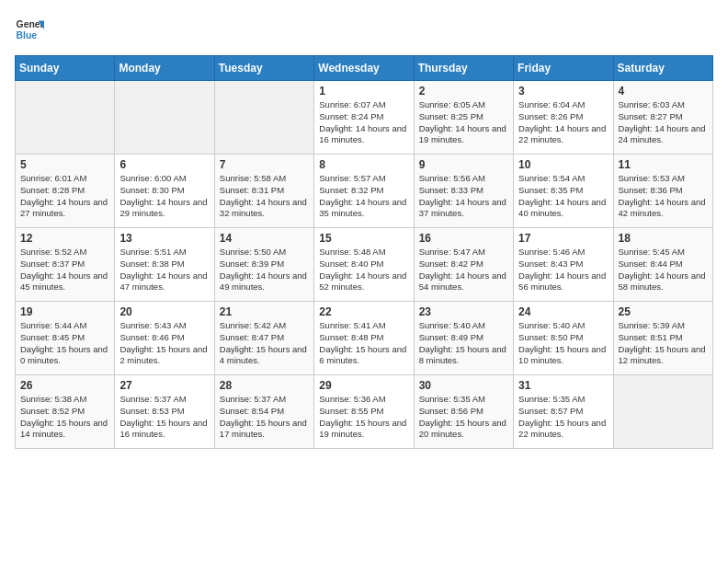  Describe the element at coordinates (563, 412) in the screenshot. I see `calendar-cell: 31Sunrise: 5:35 AM Sunset: 8:57 PM Dayli…` at that location.